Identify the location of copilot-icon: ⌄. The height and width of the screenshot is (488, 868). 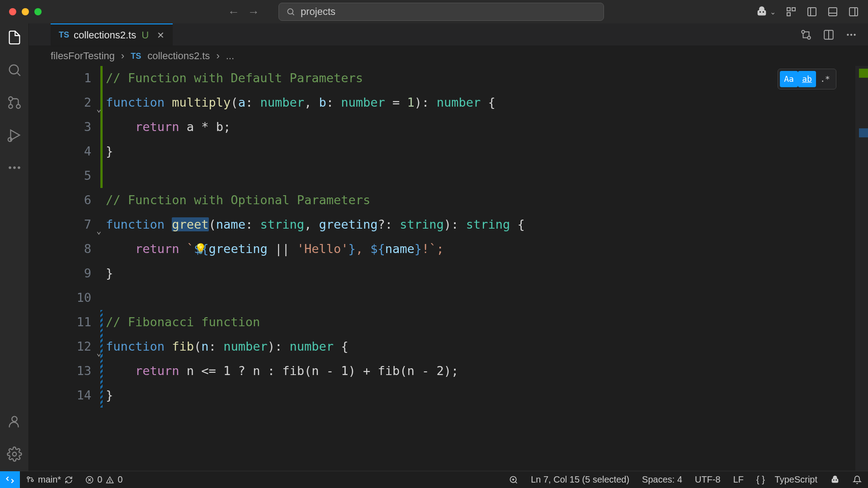
(766, 12).